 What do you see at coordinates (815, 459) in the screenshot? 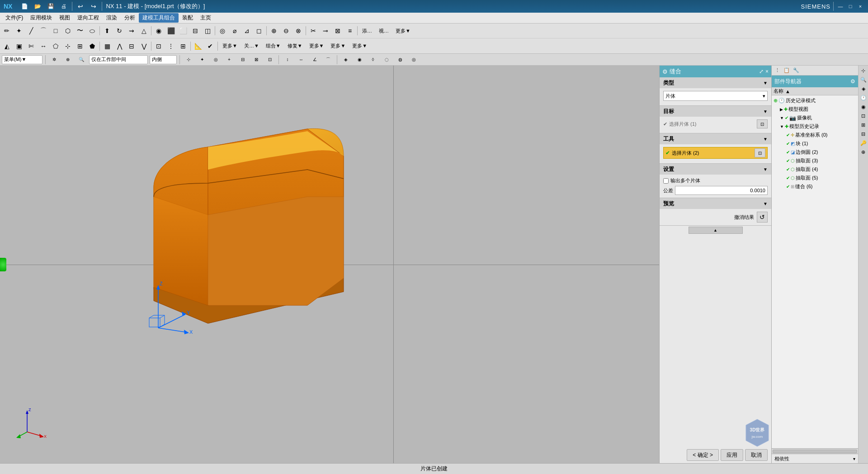
I see `nav-relevance-bar: 相依性 ▾` at bounding box center [815, 459].